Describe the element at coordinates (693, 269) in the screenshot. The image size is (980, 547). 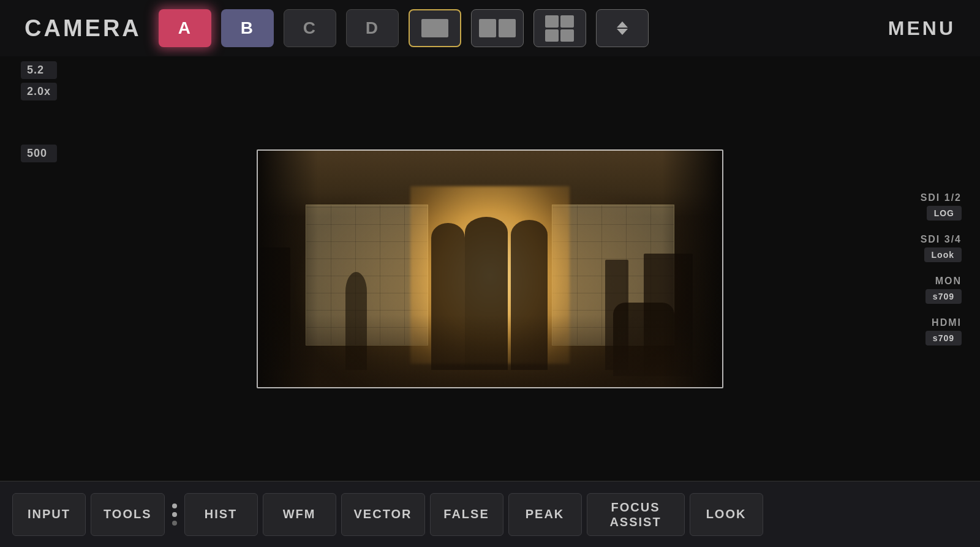
I see `scene-right-dark` at that location.